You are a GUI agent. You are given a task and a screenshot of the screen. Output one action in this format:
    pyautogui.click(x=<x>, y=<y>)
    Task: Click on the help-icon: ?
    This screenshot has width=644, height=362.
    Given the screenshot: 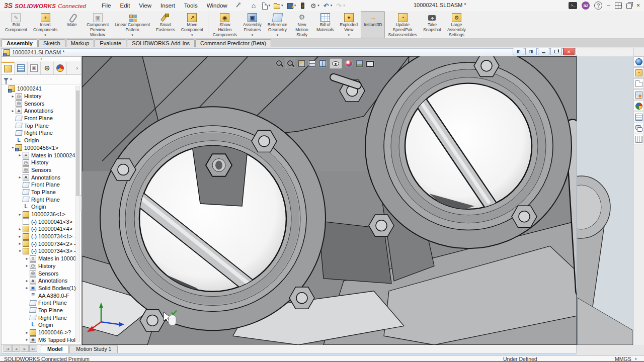 What is the action you would take?
    pyautogui.click(x=598, y=6)
    